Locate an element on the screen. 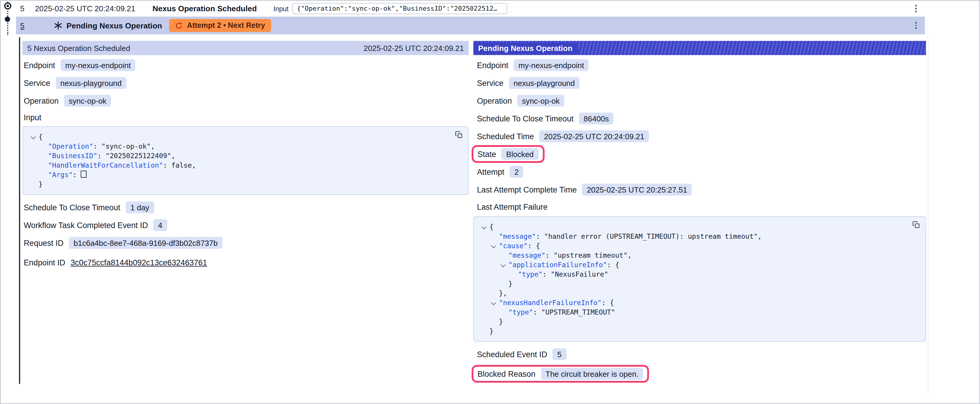  field-scheduled-time: Scheduled Time 2025-02-25 UTC 20:24:09.2… is located at coordinates (700, 136).